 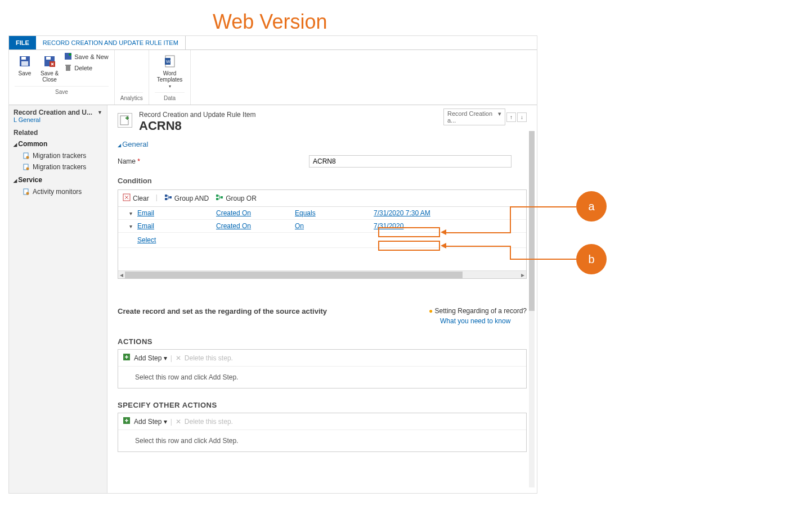 I want to click on actions-box: Add Step ▾ | ✕ Delete this step. Select …, so click(x=322, y=369).